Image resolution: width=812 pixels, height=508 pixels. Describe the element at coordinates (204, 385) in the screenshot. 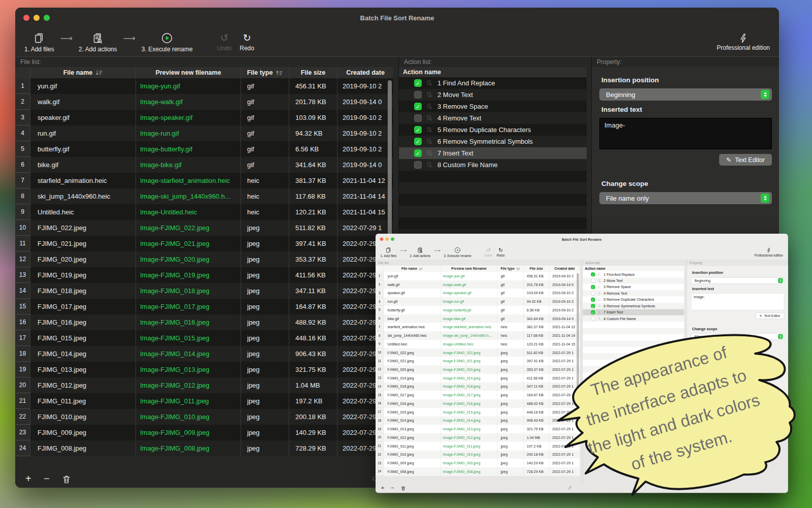

I see `table-row: 20 FJIMG_012.jpeg Image-FJIMG_012.jpeg j…` at that location.